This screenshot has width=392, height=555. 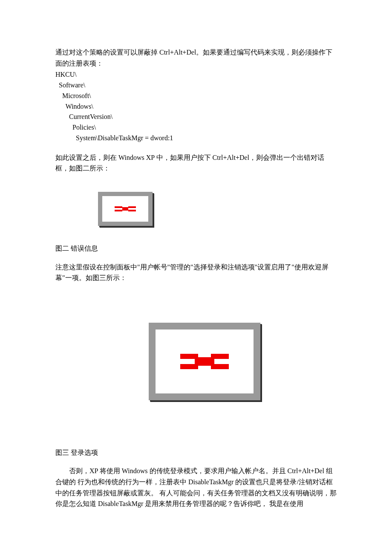 What do you see at coordinates (196, 361) in the screenshot?
I see `figure-3-wrapper` at bounding box center [196, 361].